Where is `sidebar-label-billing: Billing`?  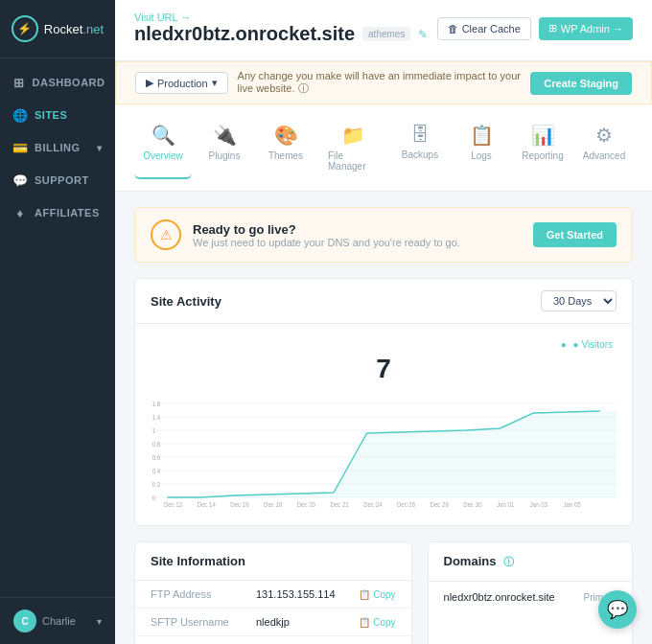 sidebar-label-billing: Billing is located at coordinates (58, 148).